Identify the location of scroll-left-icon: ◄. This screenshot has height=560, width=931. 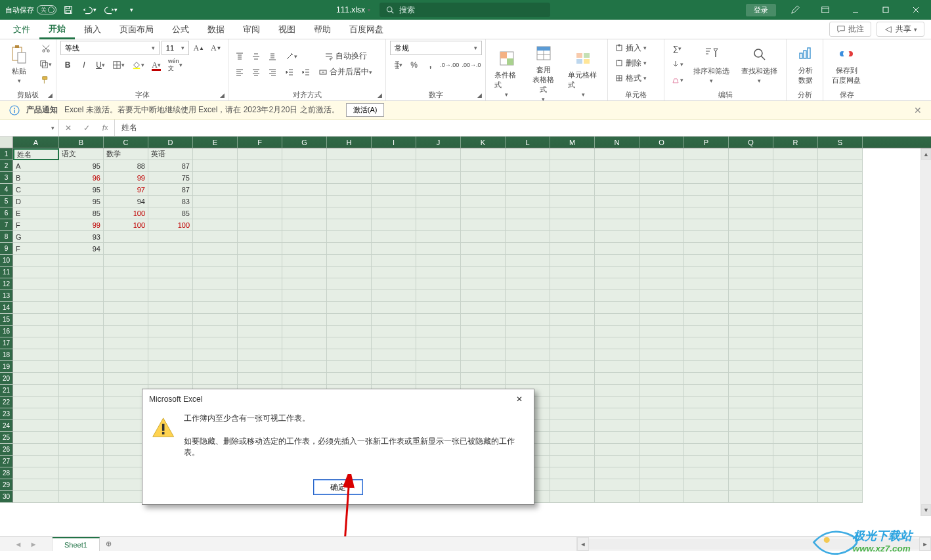
(583, 544).